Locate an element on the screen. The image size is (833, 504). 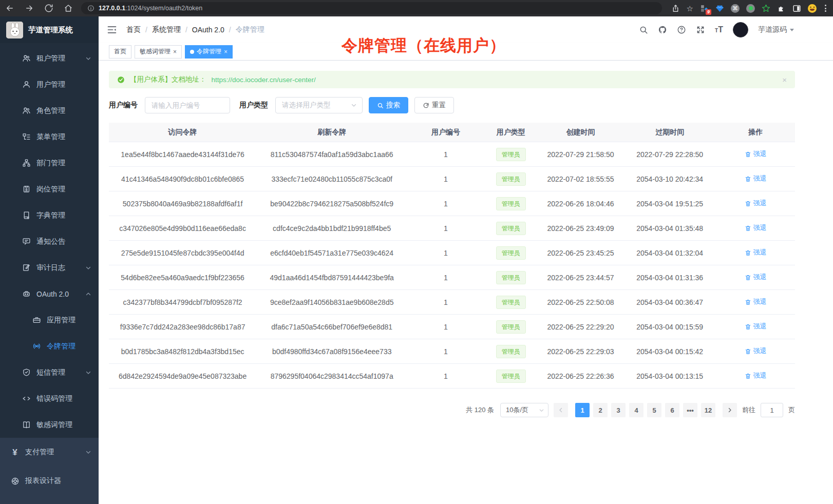
home-icon is located at coordinates (68, 8).